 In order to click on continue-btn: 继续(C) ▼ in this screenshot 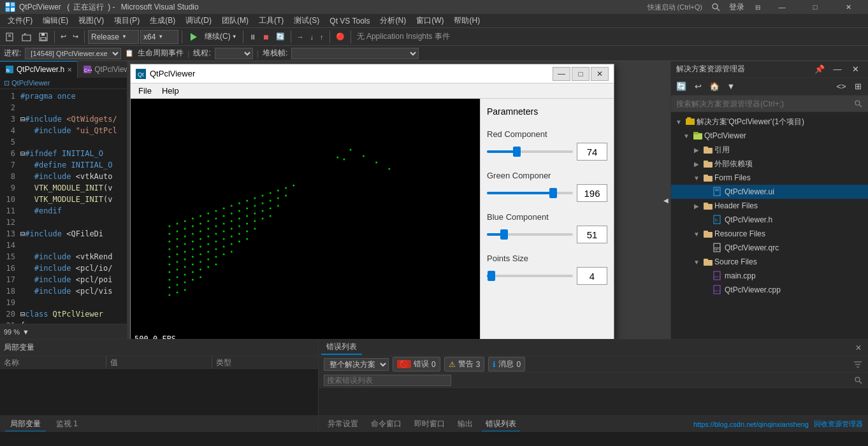, I will do `click(221, 37)`.